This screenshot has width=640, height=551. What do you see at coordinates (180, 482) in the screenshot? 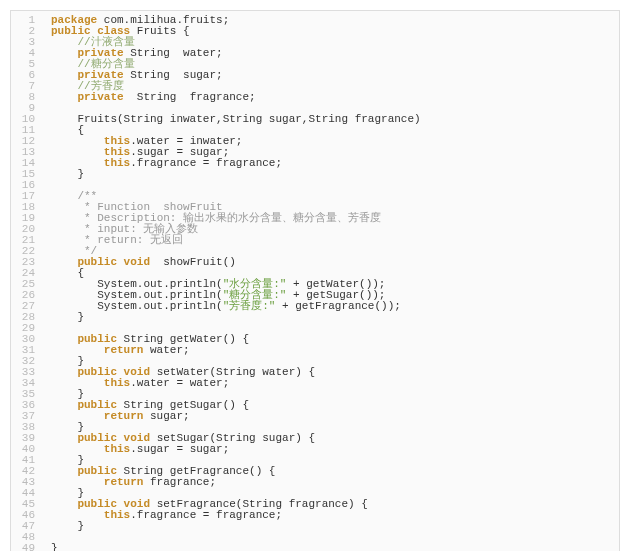
I see `token-txt: fragrance;` at bounding box center [180, 482].